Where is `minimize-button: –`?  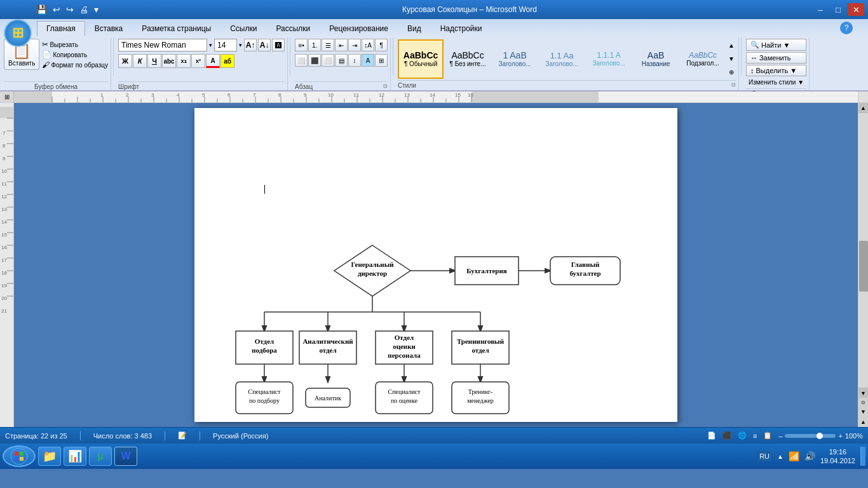 minimize-button: – is located at coordinates (820, 10).